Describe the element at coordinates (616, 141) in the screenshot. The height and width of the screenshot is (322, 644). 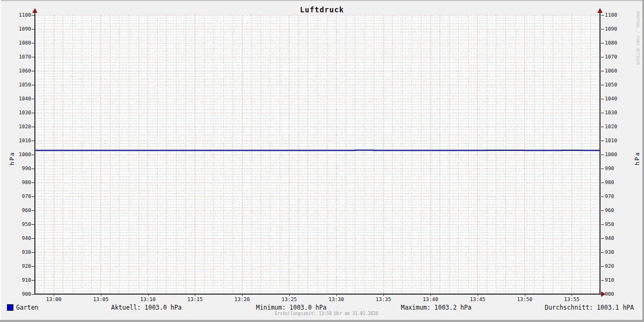
I see `y-tick-label: 1010` at that location.